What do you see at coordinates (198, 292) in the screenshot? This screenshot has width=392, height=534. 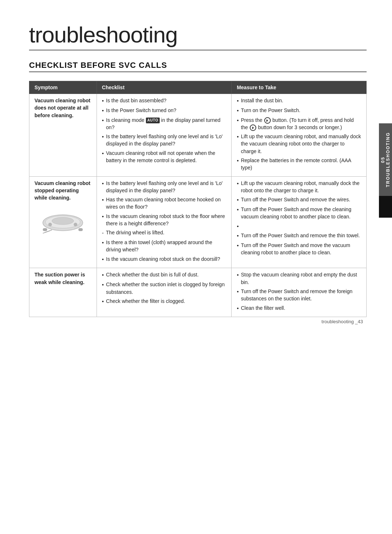 I see `table-row: The suction power is weak while cleaning…` at bounding box center [198, 292].